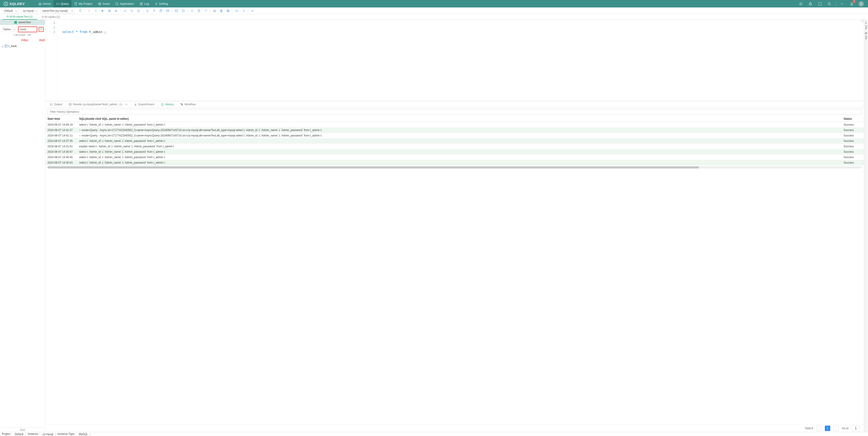 Image resolution: width=868 pixels, height=436 pixels. Describe the element at coordinates (215, 11) in the screenshot. I see `favorite-button` at that location.